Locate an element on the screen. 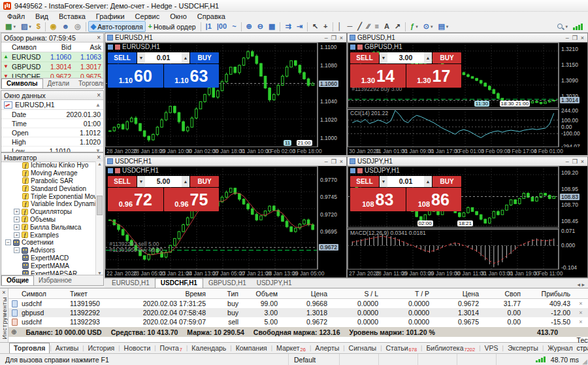  terminal-col-Тикет: Тикет is located at coordinates (99, 294).